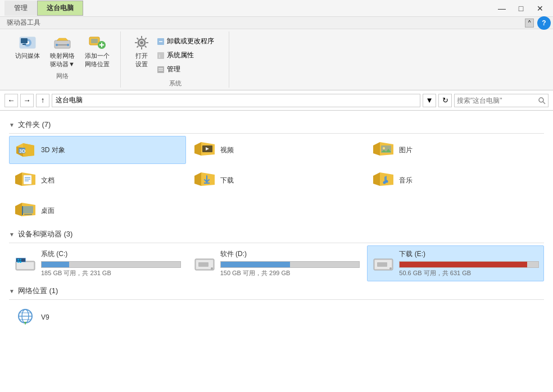 This screenshot has height=392, width=553. What do you see at coordinates (455, 180) in the screenshot?
I see `folder-item-music: 音乐` at bounding box center [455, 180].